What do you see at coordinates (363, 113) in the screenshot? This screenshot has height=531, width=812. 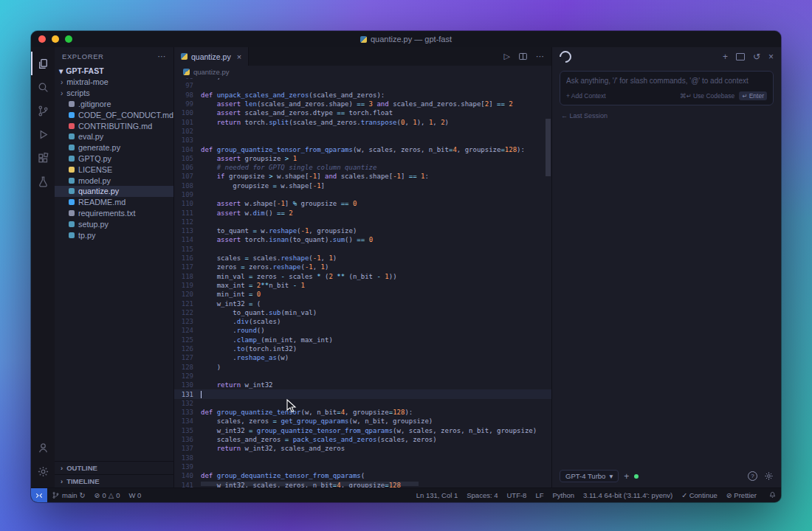 I see `code-line-100: 100 assert scales_and_zeros.dtype == tor…` at bounding box center [363, 113].